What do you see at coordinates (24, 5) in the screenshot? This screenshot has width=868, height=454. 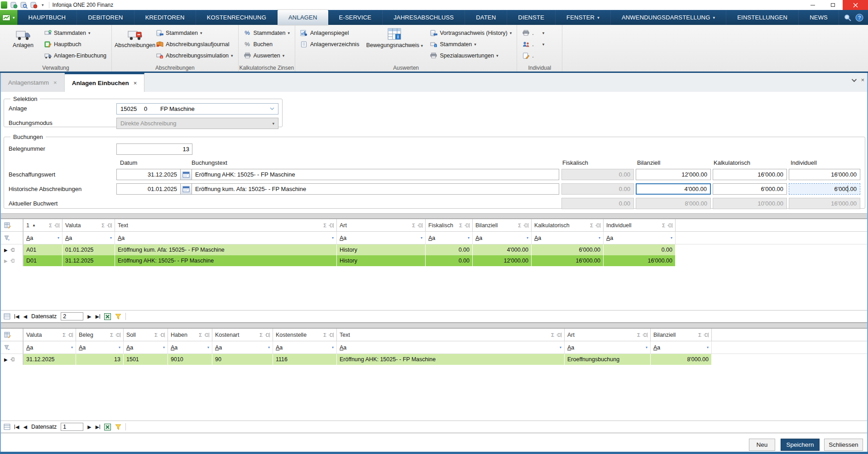 I see `search-database-icon` at bounding box center [24, 5].